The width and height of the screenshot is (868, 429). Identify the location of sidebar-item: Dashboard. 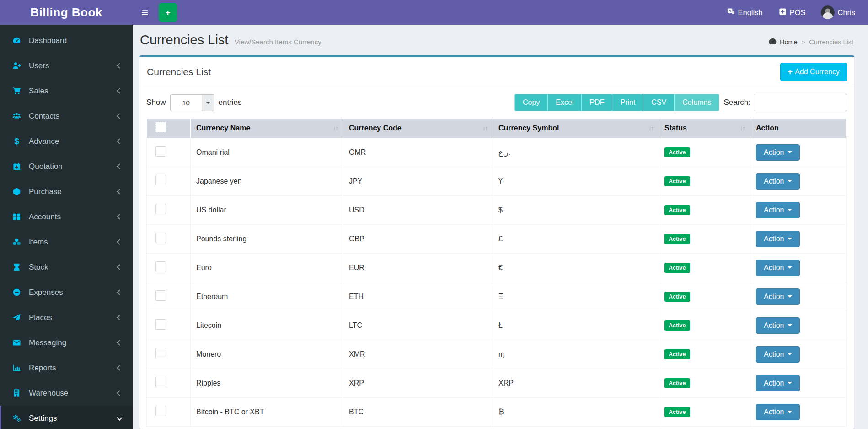
(66, 40).